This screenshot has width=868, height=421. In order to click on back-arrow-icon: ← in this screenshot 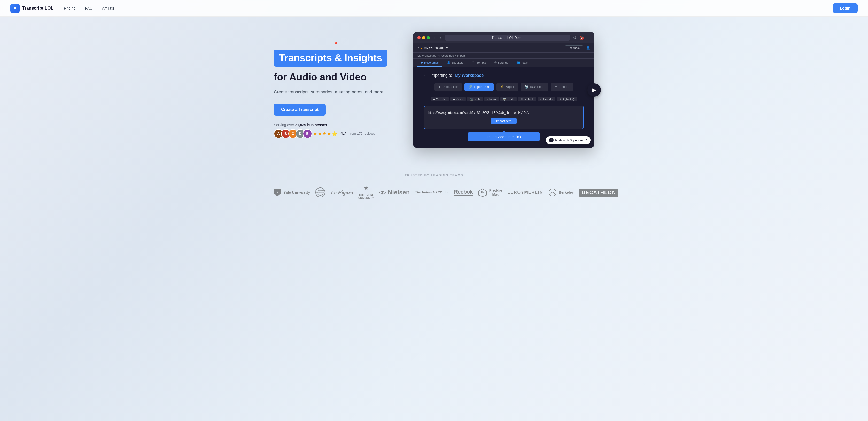, I will do `click(435, 38)`.